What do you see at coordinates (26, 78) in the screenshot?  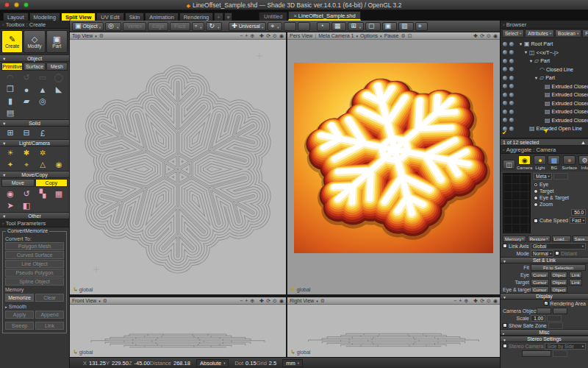 I see `primitive-tool-icon: ↺` at bounding box center [26, 78].